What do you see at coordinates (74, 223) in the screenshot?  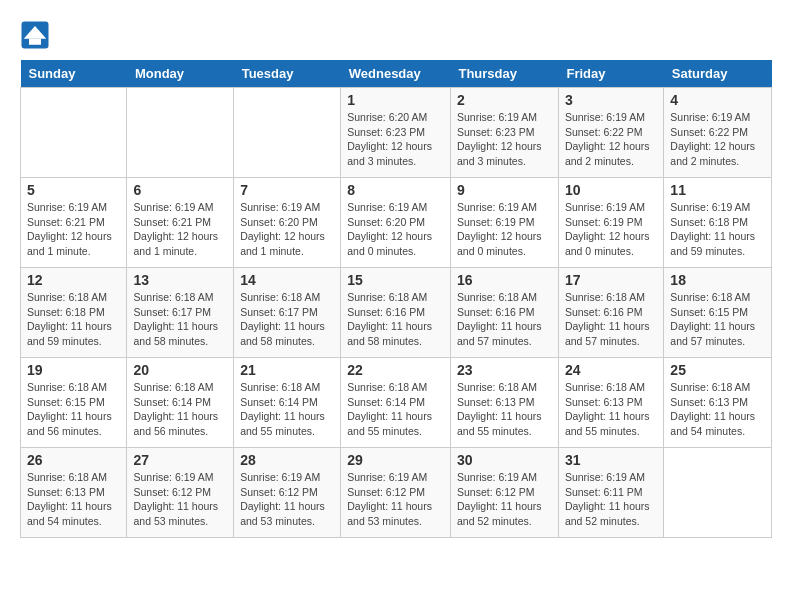 I see `calendar-cell-w2d1: 5Sunrise: 6:19 AMSunset: 6:21 PMDaylight…` at bounding box center [74, 223].